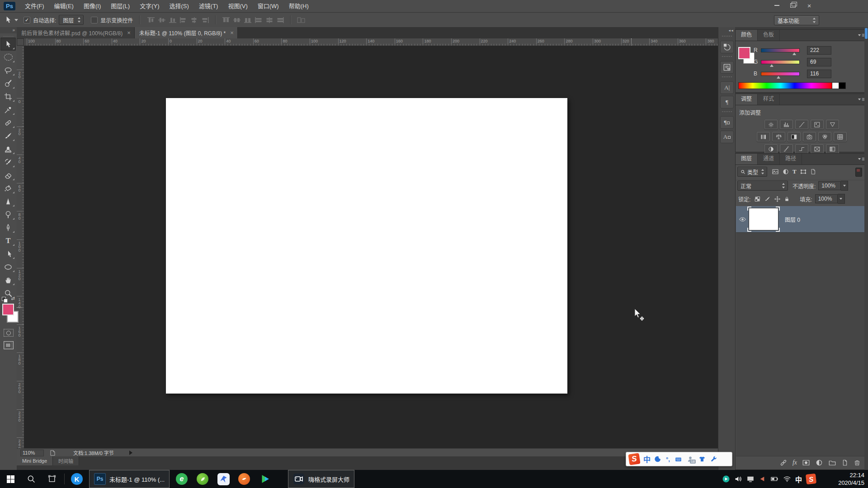 The image size is (868, 488). Describe the element at coordinates (780, 62) in the screenshot. I see `channel-slider` at that location.